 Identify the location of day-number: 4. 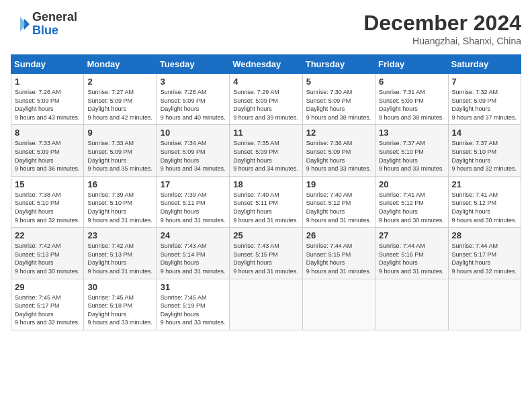
(266, 82).